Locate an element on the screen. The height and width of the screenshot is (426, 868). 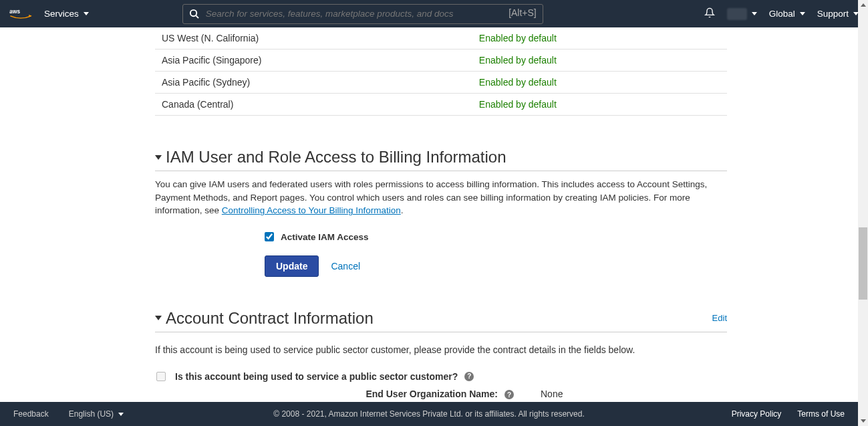
search-input is located at coordinates (363, 14).